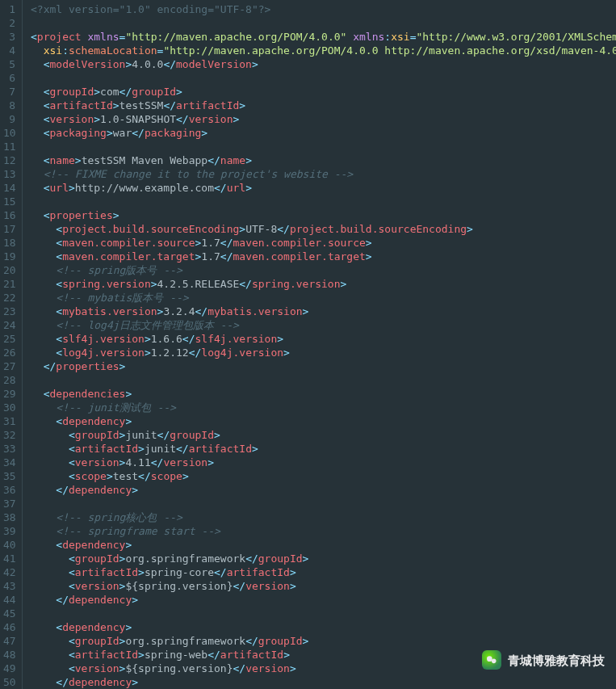  What do you see at coordinates (323, 325) in the screenshot?
I see `code-line: <!-- log4j日志文件管理包版本 -->` at bounding box center [323, 325].